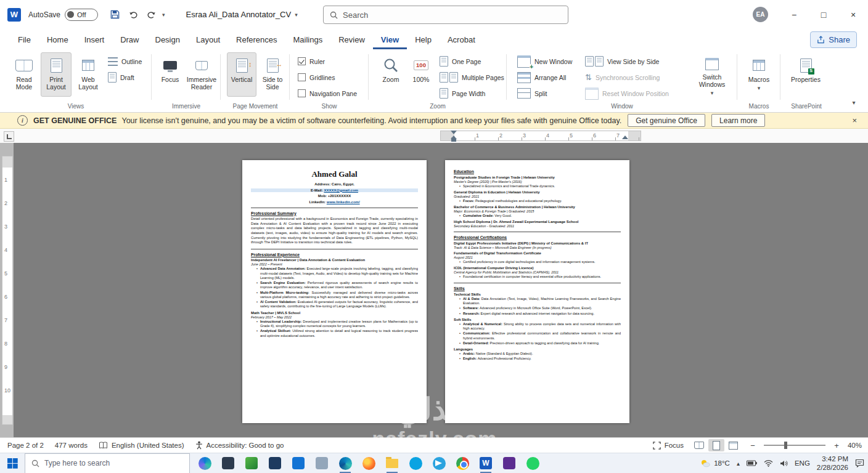 The image size is (868, 473). I want to click on tab-selector, so click(9, 137).